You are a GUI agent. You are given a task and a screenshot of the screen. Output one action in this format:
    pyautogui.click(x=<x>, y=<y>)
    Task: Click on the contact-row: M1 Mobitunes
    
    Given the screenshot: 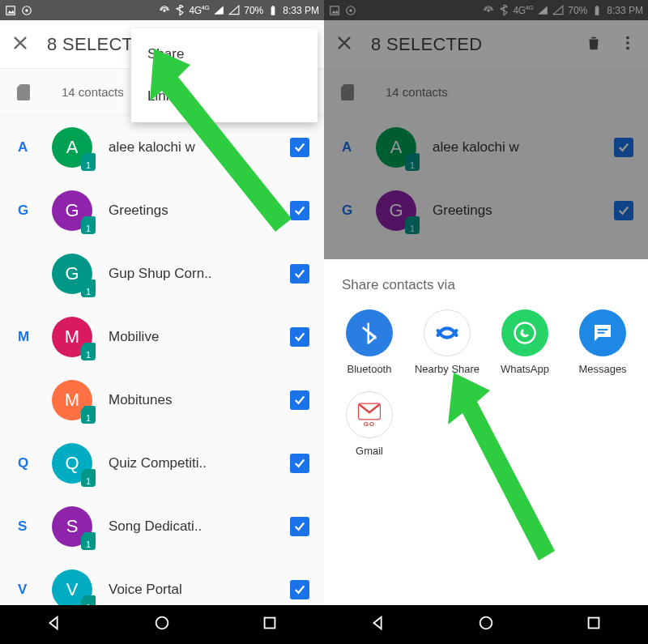 What is the action you would take?
    pyautogui.click(x=162, y=400)
    